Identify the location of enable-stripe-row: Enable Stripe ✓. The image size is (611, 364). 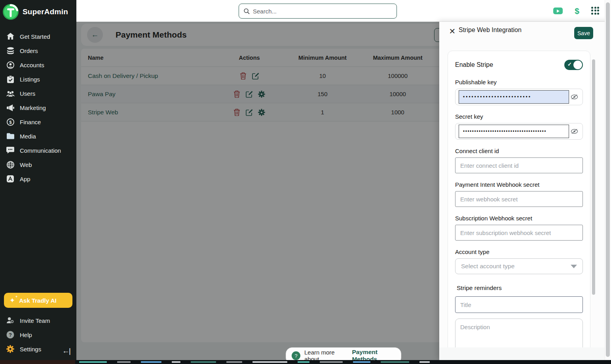
(519, 65).